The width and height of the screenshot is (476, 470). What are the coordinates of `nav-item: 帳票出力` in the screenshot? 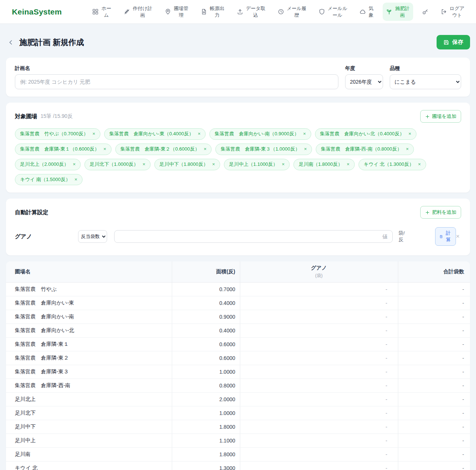 It's located at (213, 12).